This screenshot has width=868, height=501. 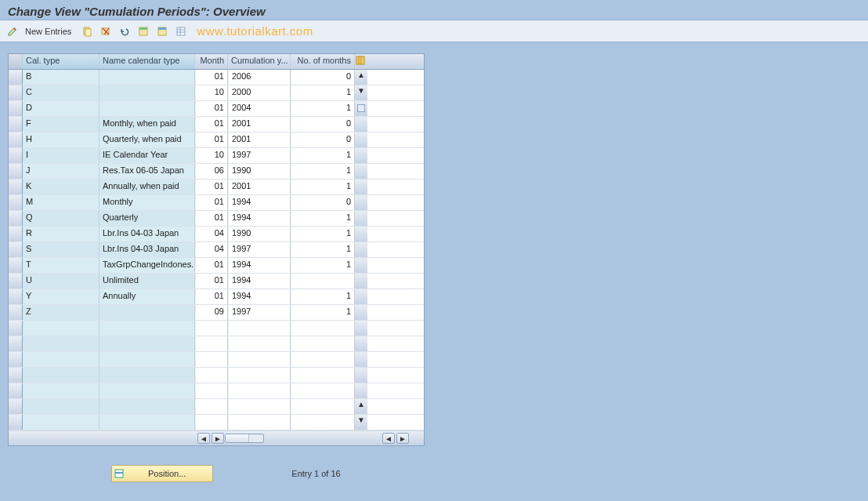 What do you see at coordinates (61, 187) in the screenshot?
I see `cell-cal-type: K` at bounding box center [61, 187].